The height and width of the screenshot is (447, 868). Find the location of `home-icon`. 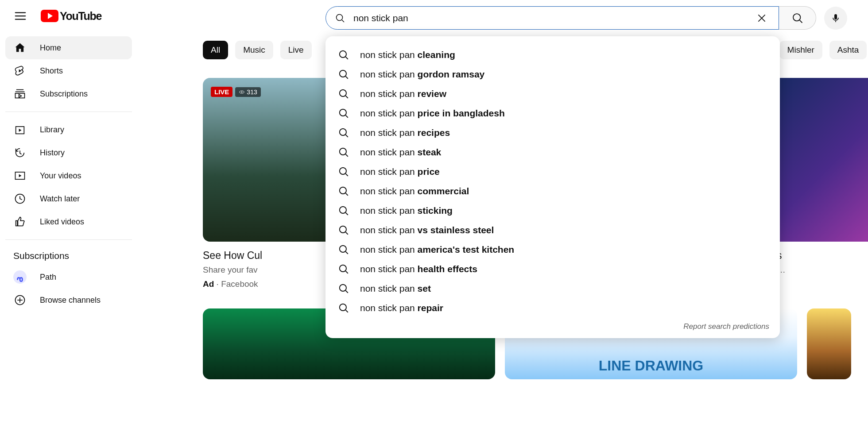

home-icon is located at coordinates (20, 48).